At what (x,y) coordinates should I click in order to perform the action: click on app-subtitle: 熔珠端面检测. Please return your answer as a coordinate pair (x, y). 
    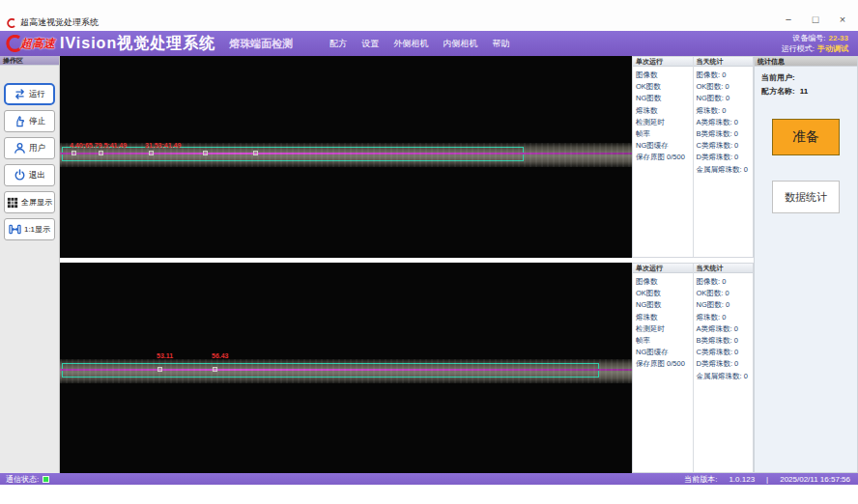
    Looking at the image, I should click on (261, 44).